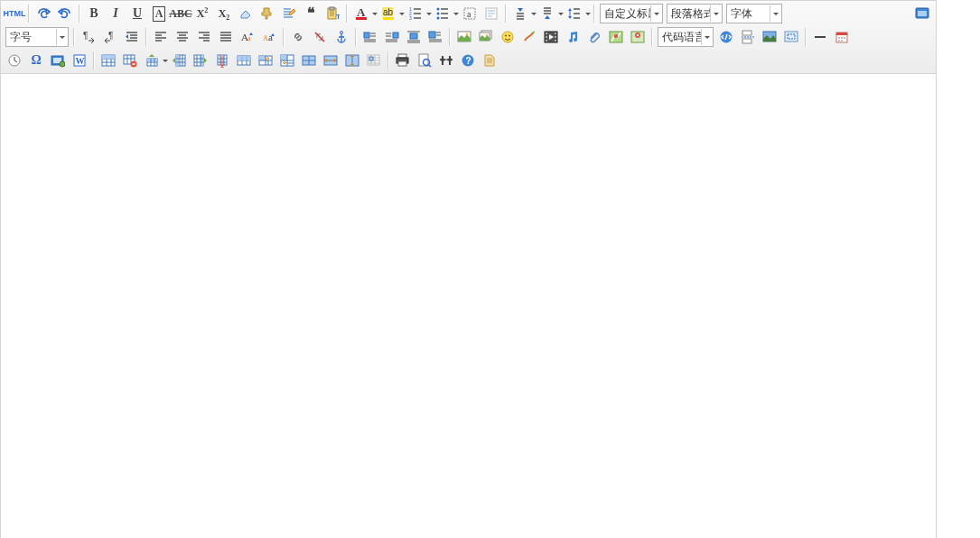 The width and height of the screenshot is (980, 538). Describe the element at coordinates (202, 14) in the screenshot. I see `superscript-button: X2` at that location.